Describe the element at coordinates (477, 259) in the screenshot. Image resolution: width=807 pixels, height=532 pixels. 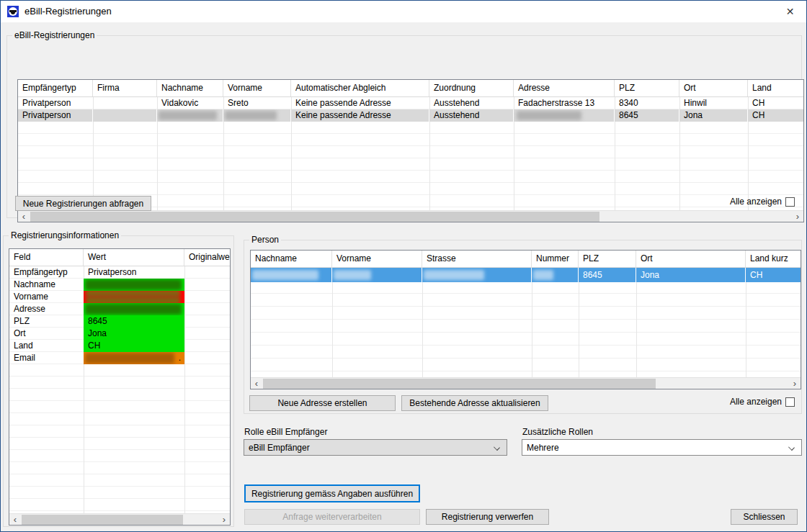
I see `column-header: Strasse` at that location.